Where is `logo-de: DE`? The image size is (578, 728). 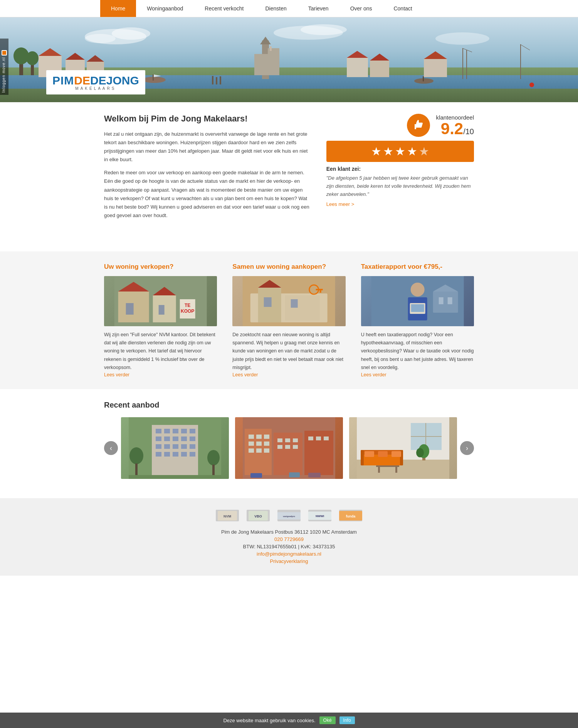
logo-de: DE is located at coordinates (82, 81).